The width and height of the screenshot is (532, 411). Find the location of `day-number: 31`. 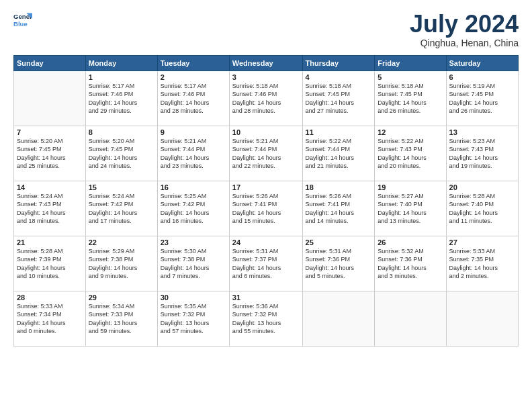

day-number: 31 is located at coordinates (266, 298).